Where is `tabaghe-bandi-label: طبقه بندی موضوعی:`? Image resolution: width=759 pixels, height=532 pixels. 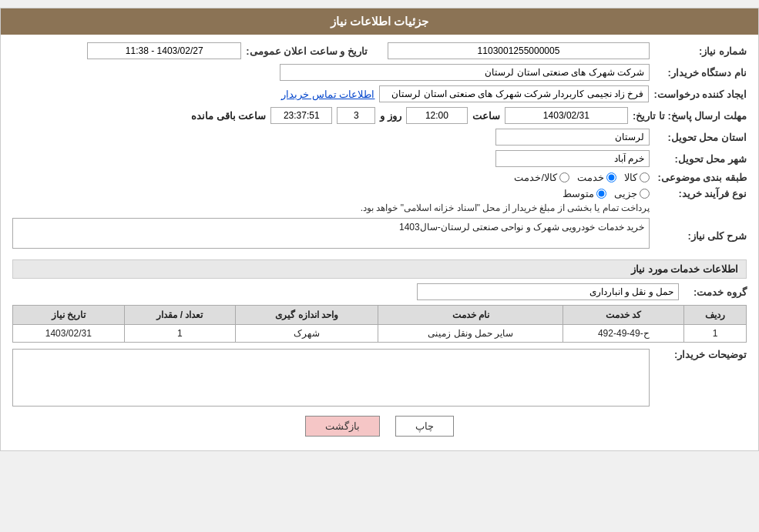 tabaghe-bandi-label: طبقه بندی موضوعی: is located at coordinates (700, 177).